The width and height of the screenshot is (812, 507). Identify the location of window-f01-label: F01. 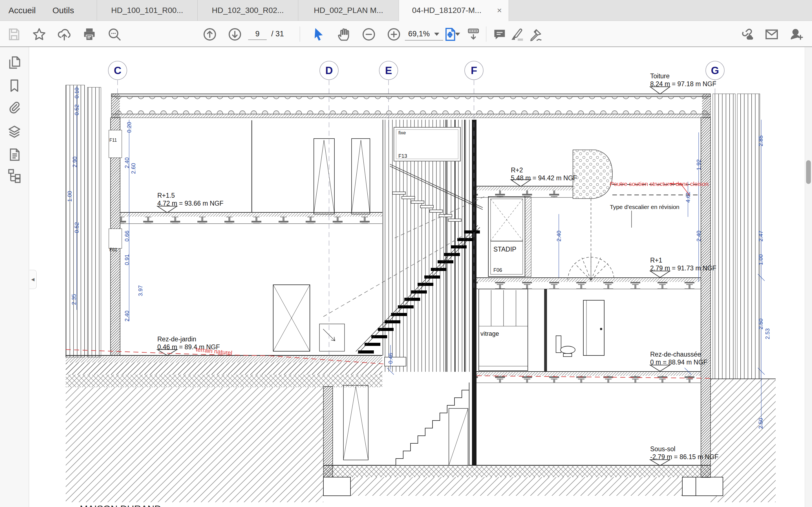
(113, 250).